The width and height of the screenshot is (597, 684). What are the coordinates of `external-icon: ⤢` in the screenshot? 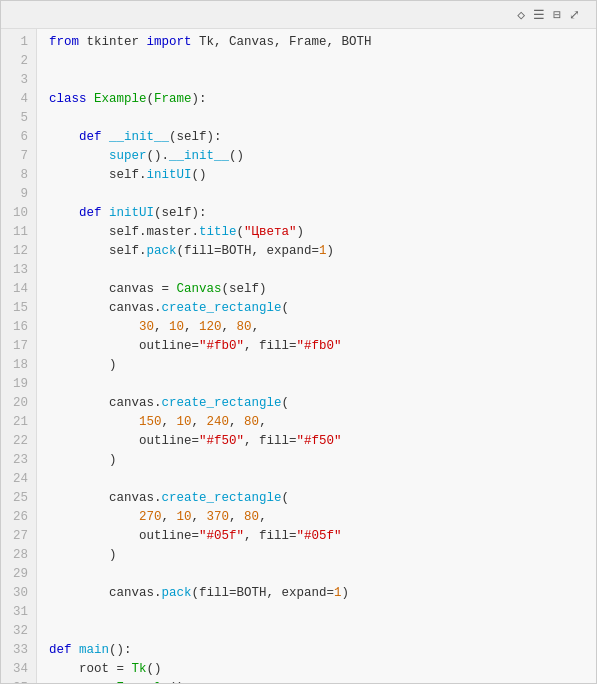 It's located at (574, 15).